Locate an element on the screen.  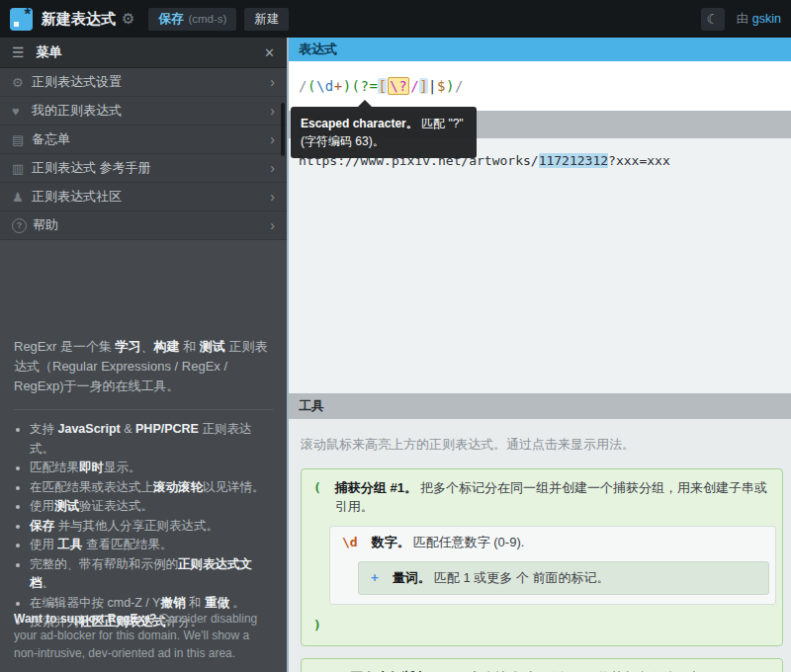
feature-list-item: 使用测试验证表达式。 is located at coordinates (151, 507).